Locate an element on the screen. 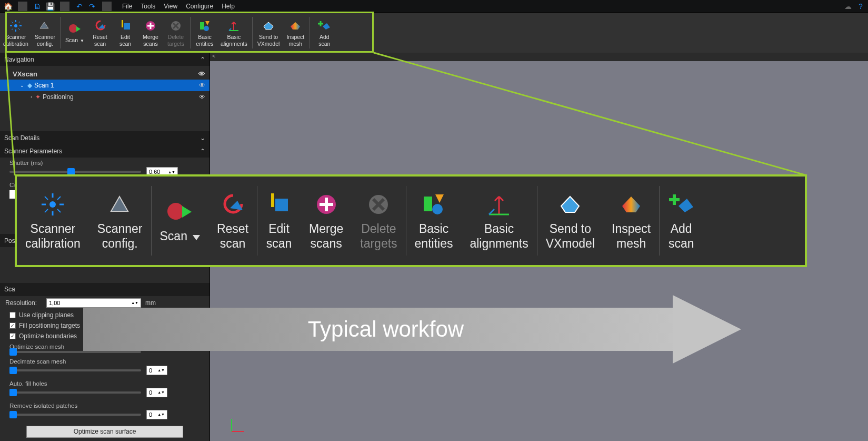 The image size is (868, 441). co-send-vxmodel: Send toVXmodel is located at coordinates (571, 221).